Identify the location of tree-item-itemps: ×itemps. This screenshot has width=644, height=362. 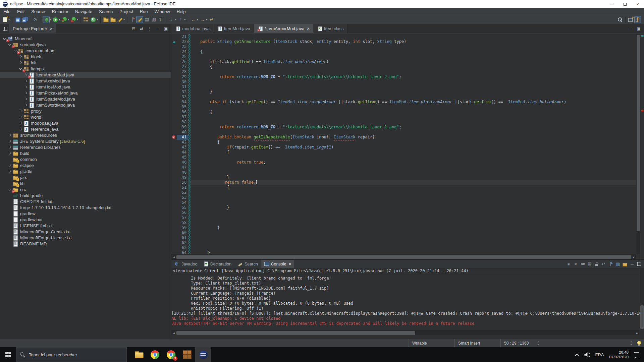
(86, 69).